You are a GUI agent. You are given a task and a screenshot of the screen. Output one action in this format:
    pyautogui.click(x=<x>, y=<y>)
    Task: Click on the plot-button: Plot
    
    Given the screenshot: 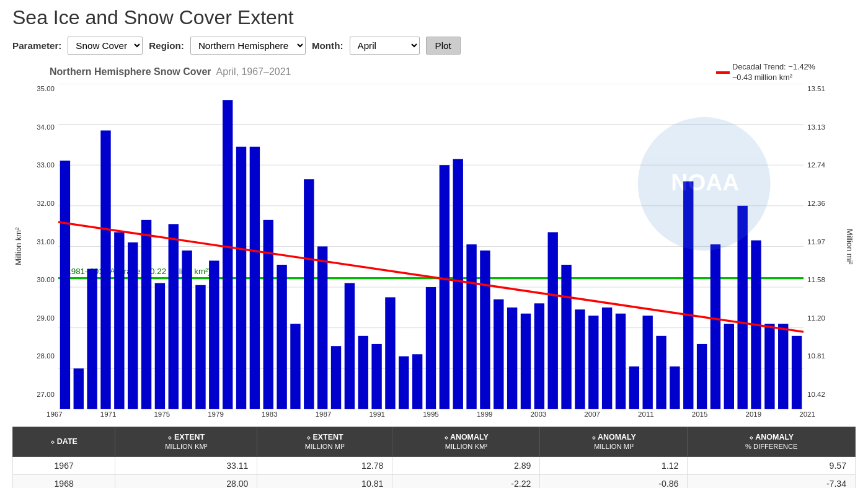 What is the action you would take?
    pyautogui.click(x=443, y=46)
    